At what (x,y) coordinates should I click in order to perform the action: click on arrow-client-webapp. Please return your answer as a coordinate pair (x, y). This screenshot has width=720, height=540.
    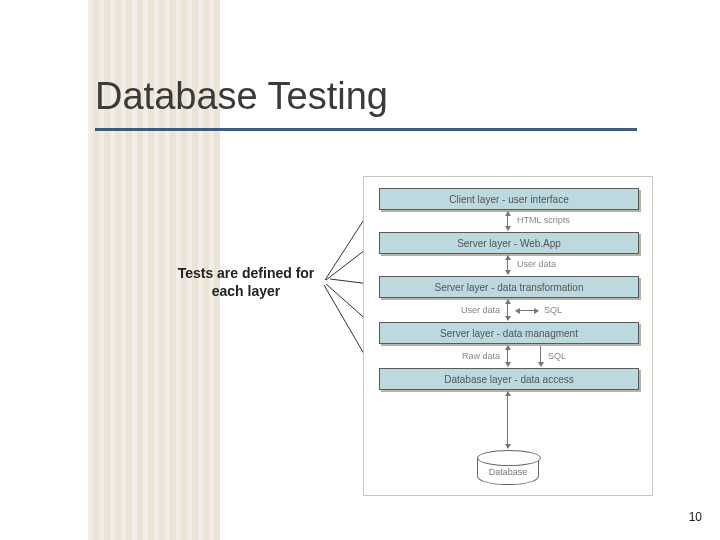
    Looking at the image, I should click on (508, 221).